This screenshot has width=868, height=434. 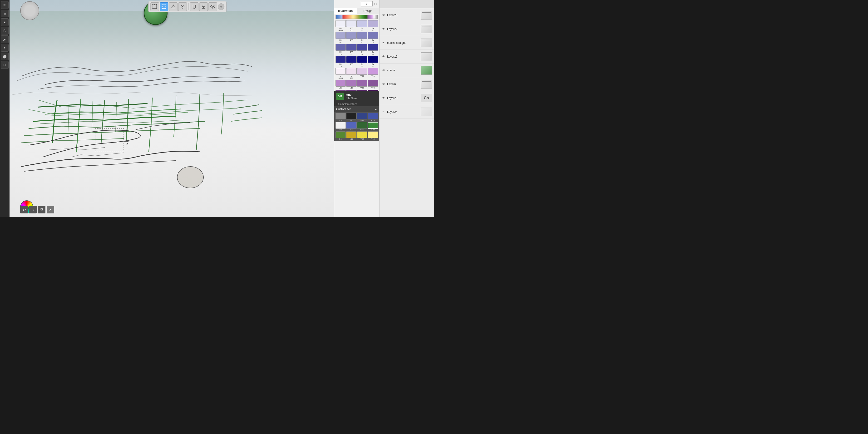 What do you see at coordinates (5, 48) in the screenshot?
I see `tool-btn-6: ✦` at bounding box center [5, 48].